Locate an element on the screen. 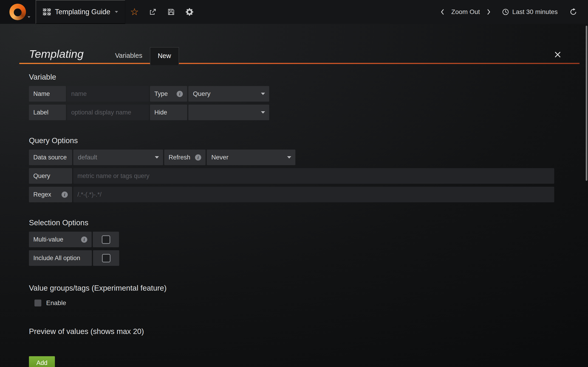  multi-value-row: Multi-value i is located at coordinates (309, 239).